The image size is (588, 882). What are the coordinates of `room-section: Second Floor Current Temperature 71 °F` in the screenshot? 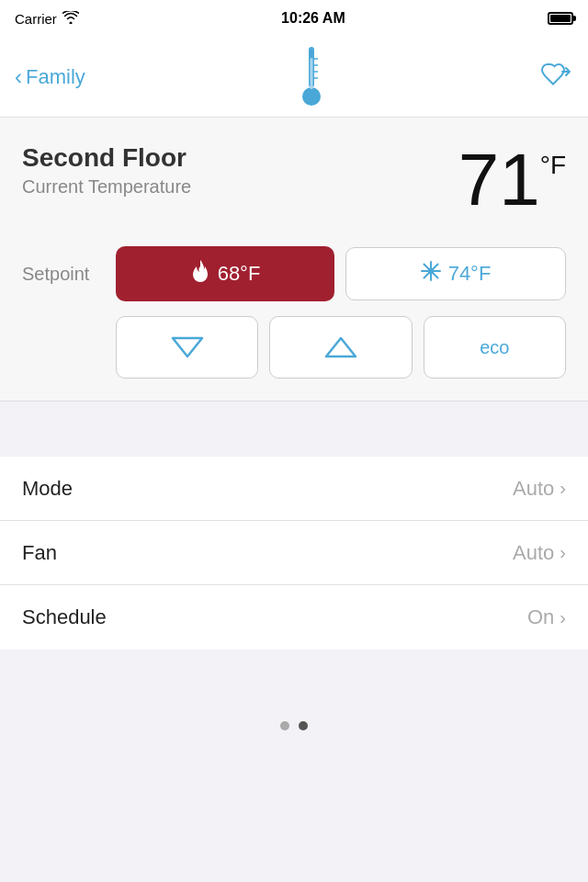 It's located at (294, 180).